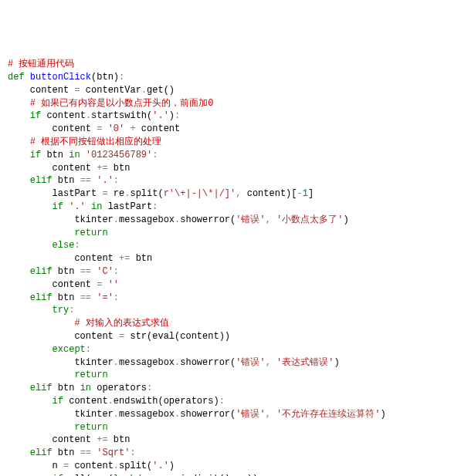  I want to click on code-token: # 如果已有内容是以小数点开头的，前面加0, so click(122, 103).